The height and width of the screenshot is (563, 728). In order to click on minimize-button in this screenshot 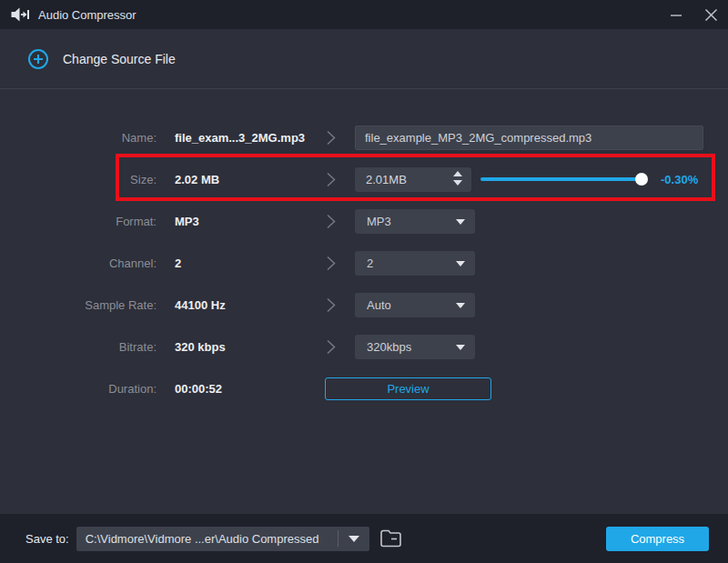, I will do `click(676, 15)`.